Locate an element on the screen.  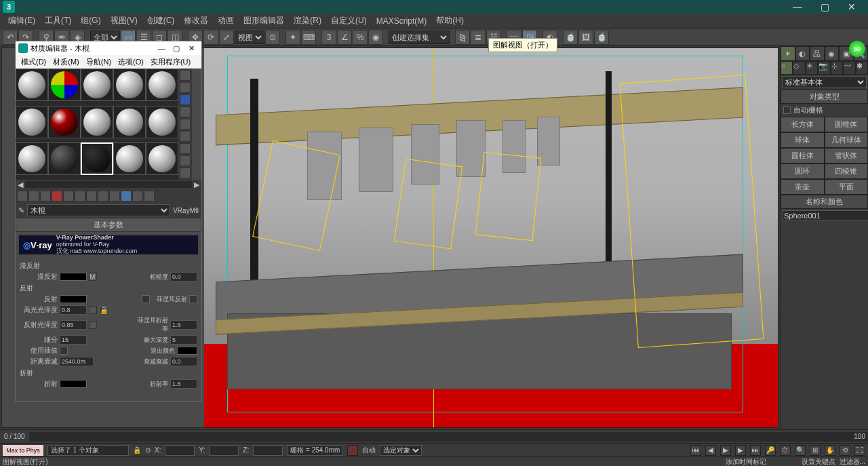
menu-customize: 自定义(U) is located at coordinates (349, 20).